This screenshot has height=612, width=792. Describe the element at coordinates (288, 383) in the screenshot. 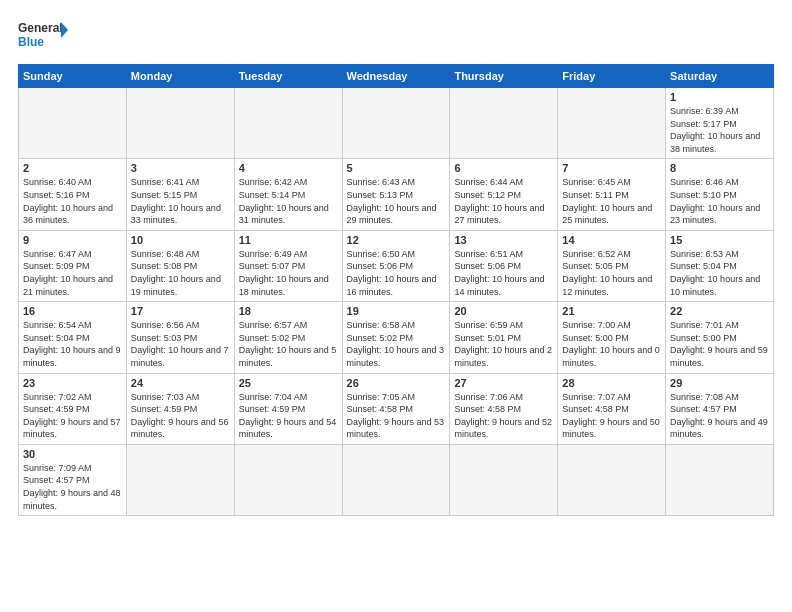

I see `day-number: 25` at that location.